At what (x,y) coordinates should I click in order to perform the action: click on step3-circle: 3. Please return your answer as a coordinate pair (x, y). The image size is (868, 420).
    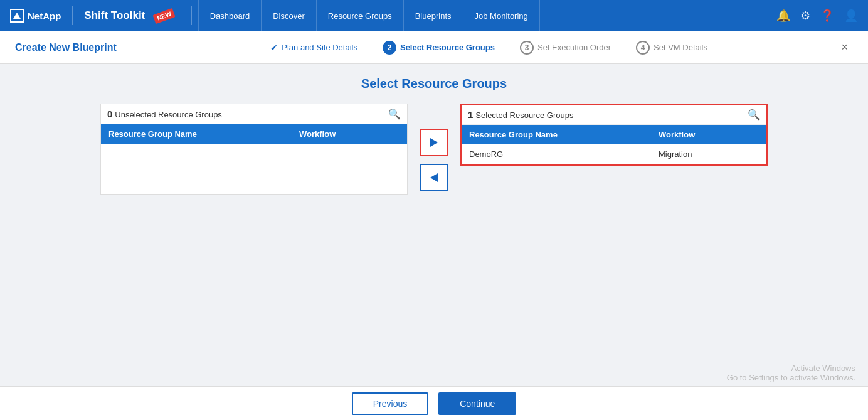
    Looking at the image, I should click on (527, 48).